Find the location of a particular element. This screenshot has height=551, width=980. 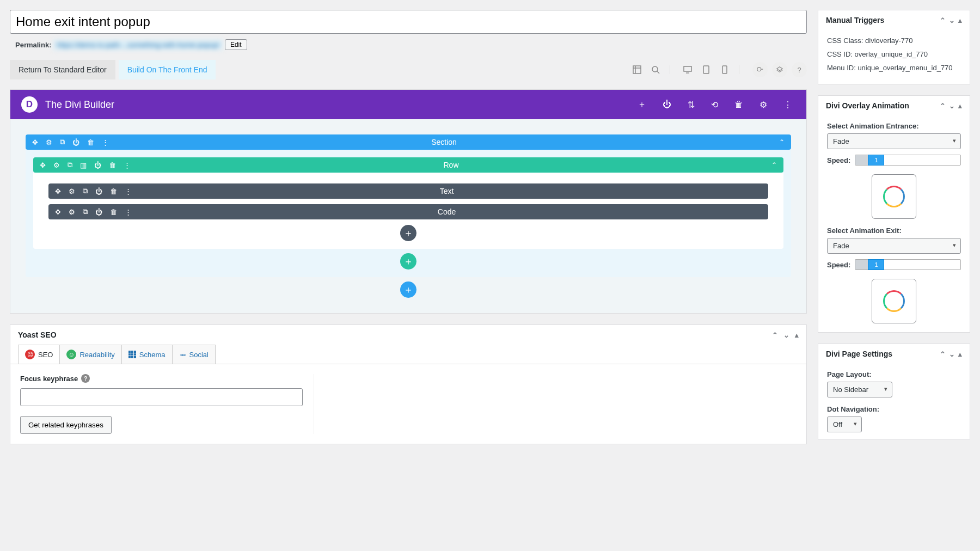

page-layout-select: No Sidebar is located at coordinates (860, 390).